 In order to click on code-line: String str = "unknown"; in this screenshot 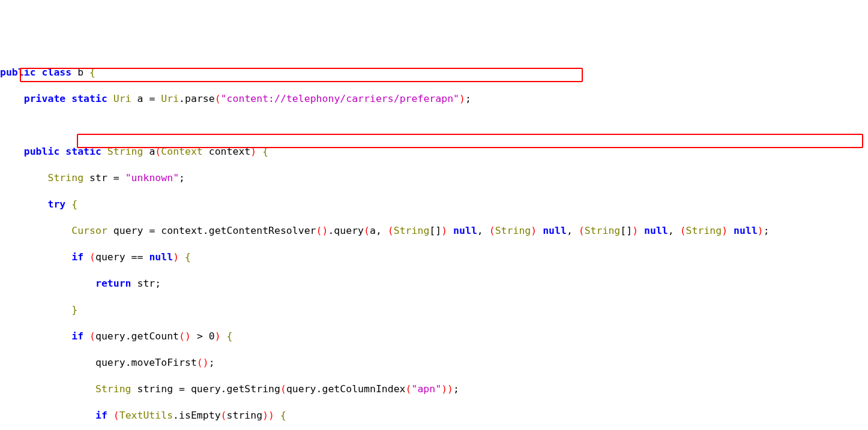, I will do `click(434, 178)`.